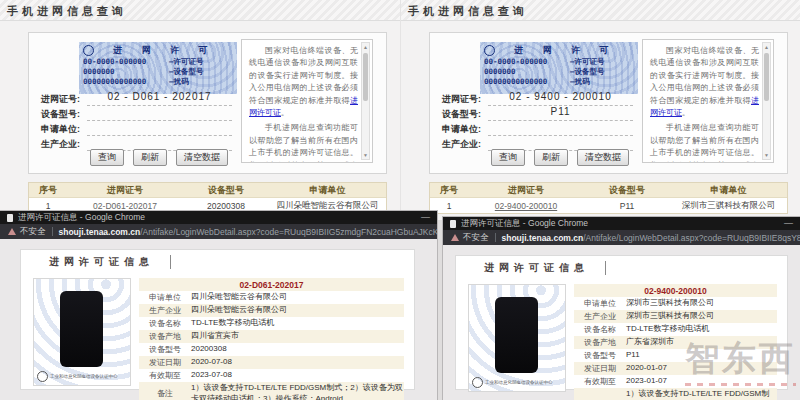 Image resolution: width=800 pixels, height=400 pixels. I want to click on page-title: 手机进网信息查询, so click(67, 12).